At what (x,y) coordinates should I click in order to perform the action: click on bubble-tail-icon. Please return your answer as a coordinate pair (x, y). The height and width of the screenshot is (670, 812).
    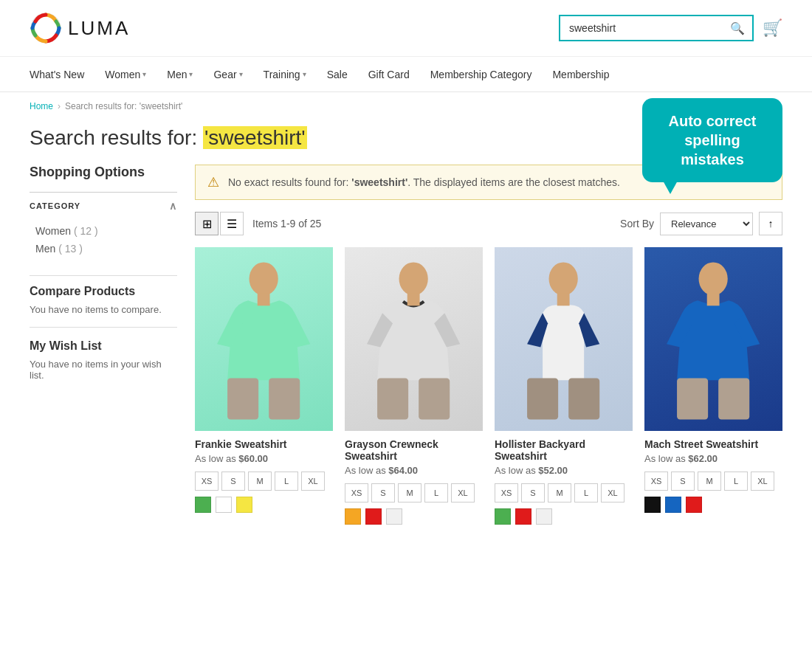
    Looking at the image, I should click on (670, 187).